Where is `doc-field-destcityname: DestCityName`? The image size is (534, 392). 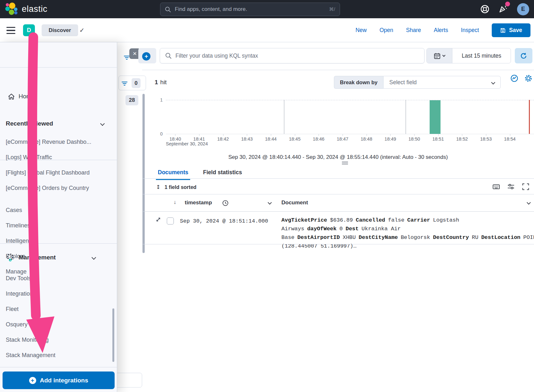 doc-field-destcityname: DestCityName is located at coordinates (378, 238).